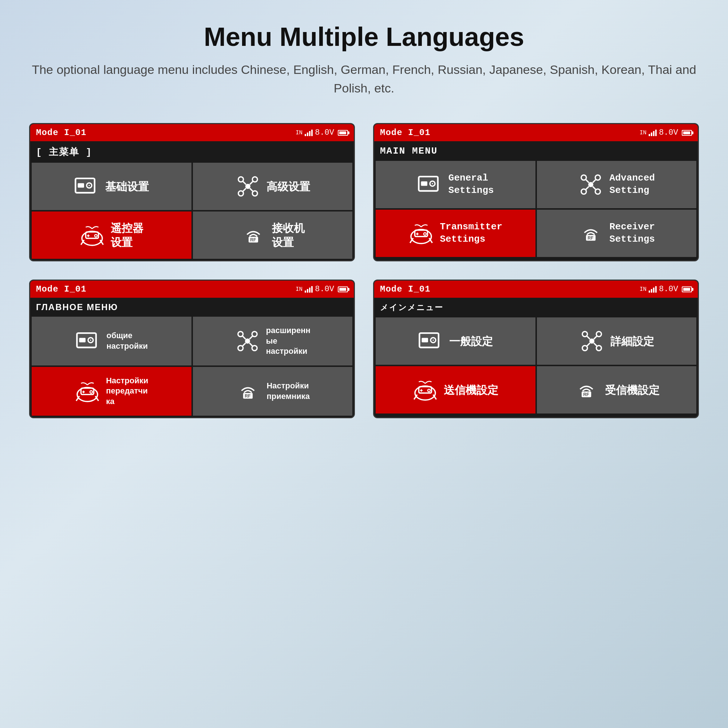 The width and height of the screenshot is (728, 728). I want to click on model-label-ja: Mode I_01, so click(405, 289).